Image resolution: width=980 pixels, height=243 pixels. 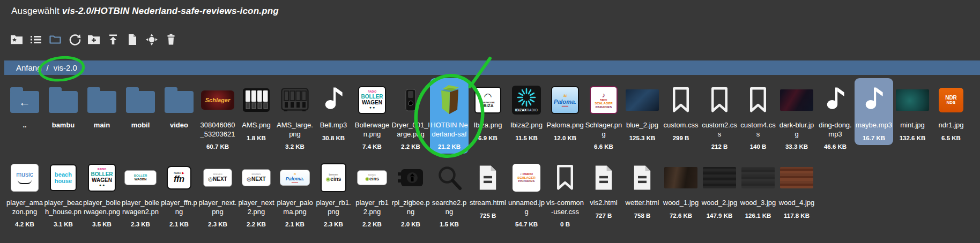 I want to click on file-size: 0 B, so click(x=565, y=224).